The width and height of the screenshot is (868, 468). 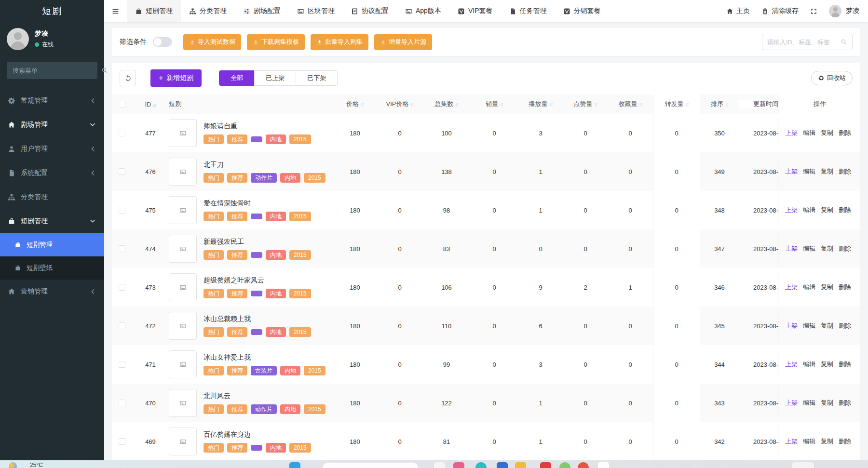 I want to click on status-tab-全部: 全部, so click(x=237, y=78).